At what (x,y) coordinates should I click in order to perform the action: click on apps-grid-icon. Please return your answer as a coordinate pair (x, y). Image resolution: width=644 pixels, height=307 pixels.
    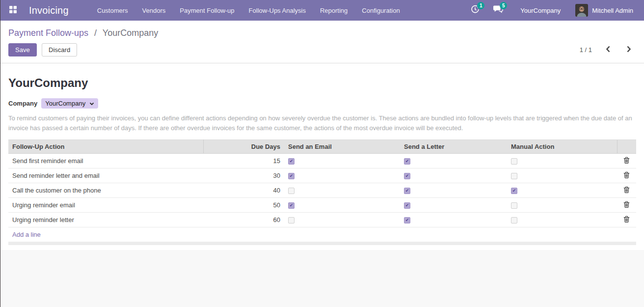
    Looking at the image, I should click on (13, 11).